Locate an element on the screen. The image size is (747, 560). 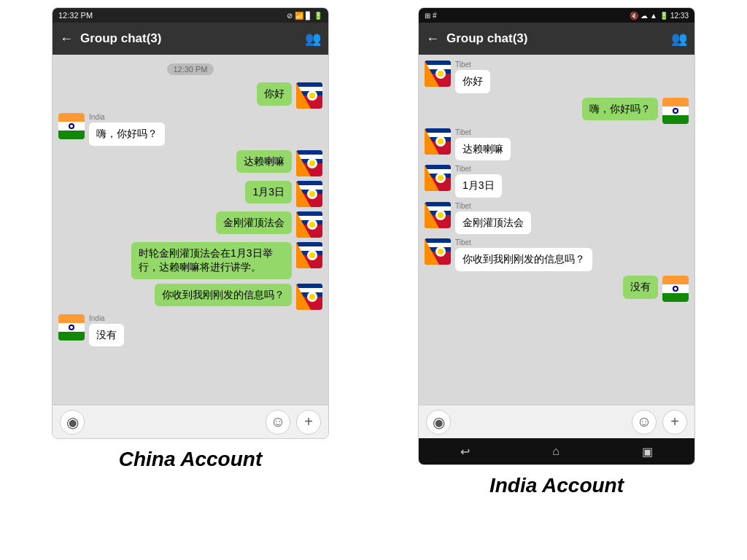
china-msg-5-bubble: 金刚灌顶法会 is located at coordinates (254, 223).